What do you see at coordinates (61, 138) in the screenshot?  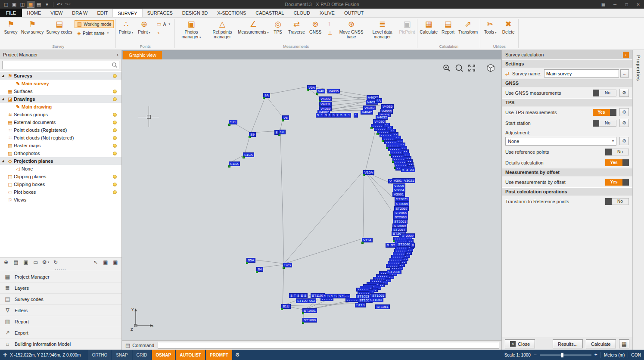 I see `tree-item-point-clouds-not-registered: ∷Point clouds (Not registered)` at bounding box center [61, 138].